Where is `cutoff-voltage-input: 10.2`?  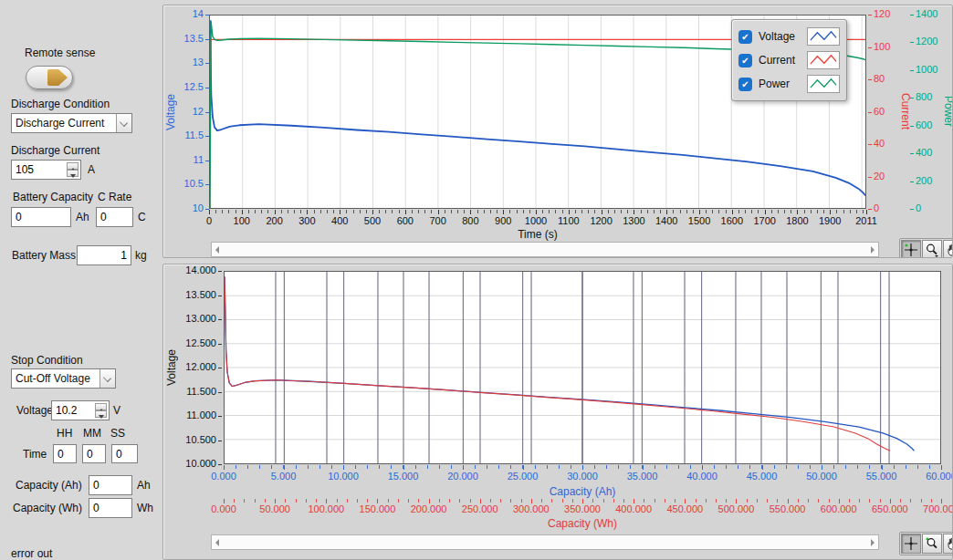 cutoff-voltage-input: 10.2 is located at coordinates (80, 410).